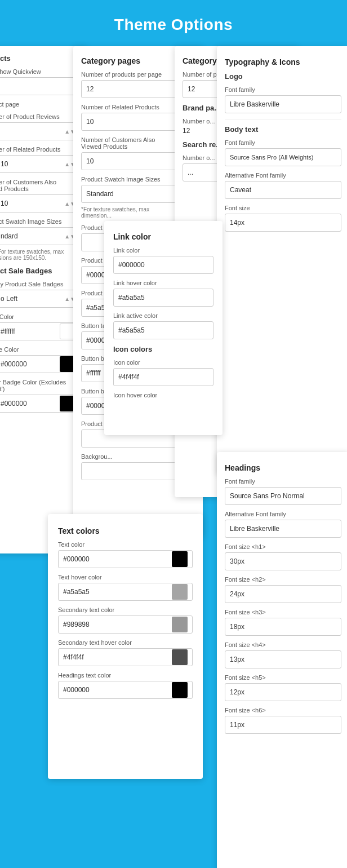 The width and height of the screenshot is (347, 868). Describe the element at coordinates (41, 203) in the screenshot. I see `customers-viewed-field: 10 ▲▼` at that location.